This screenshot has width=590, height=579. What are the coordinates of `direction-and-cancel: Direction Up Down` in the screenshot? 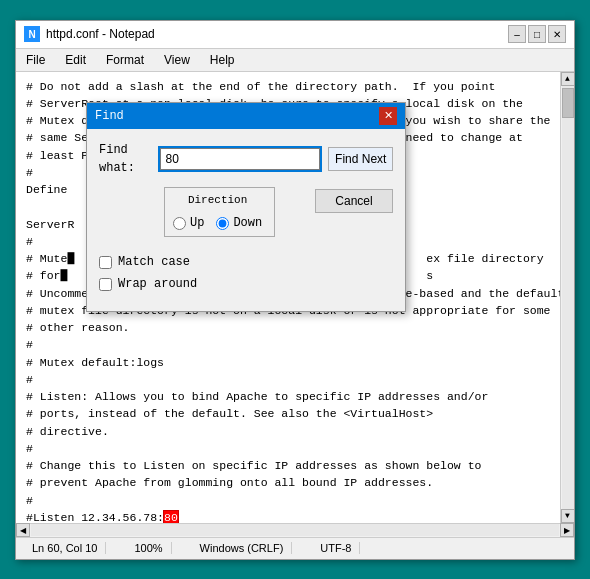 It's located at (246, 216).